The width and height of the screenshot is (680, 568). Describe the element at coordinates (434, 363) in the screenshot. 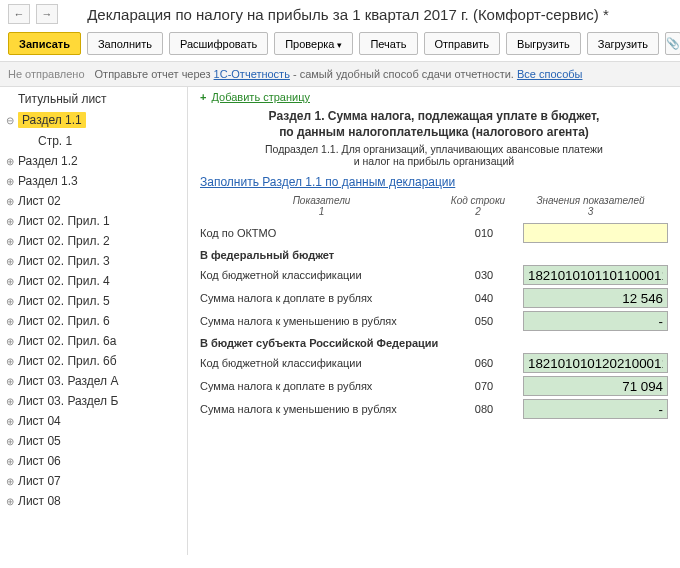

I see `row-kbk-sub: Код бюджетной классификации 060` at that location.